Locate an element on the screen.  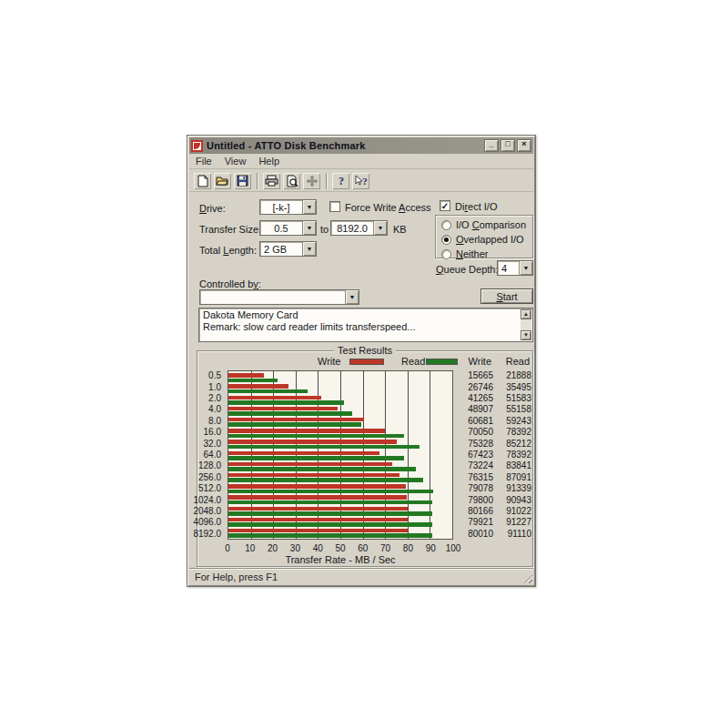
toolbar-separator is located at coordinates (258, 181).